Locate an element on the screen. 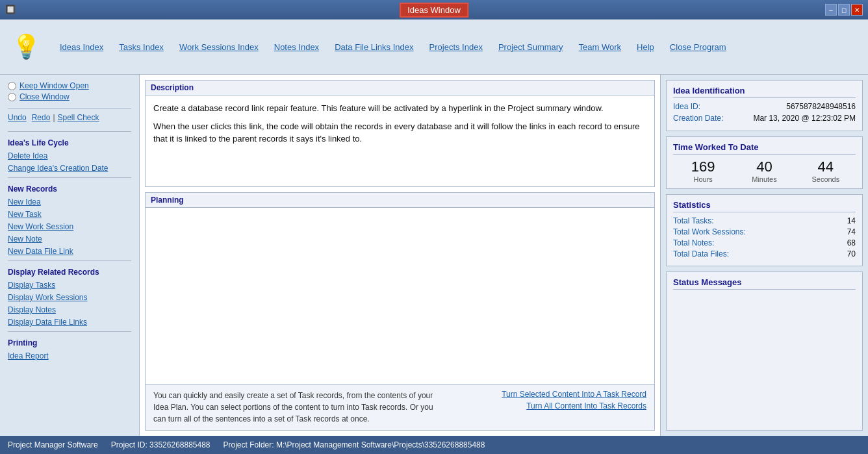 The image size is (868, 454). total-tasks-value: 14 is located at coordinates (851, 221).